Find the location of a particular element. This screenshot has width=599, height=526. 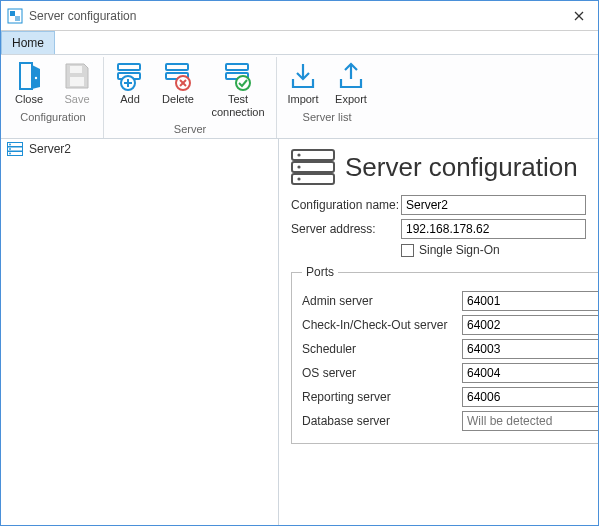

close-button: Close is located at coordinates (29, 84).